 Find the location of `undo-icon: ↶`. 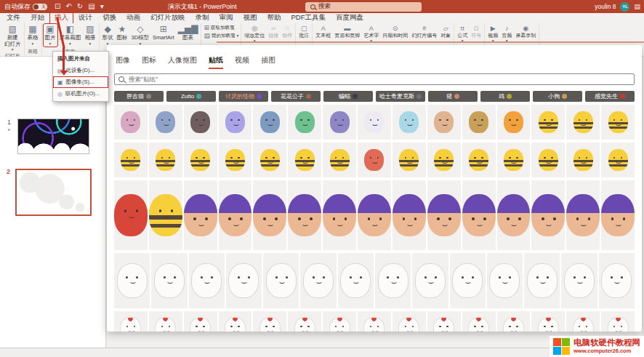

undo-icon: ↶ is located at coordinates (68, 7).